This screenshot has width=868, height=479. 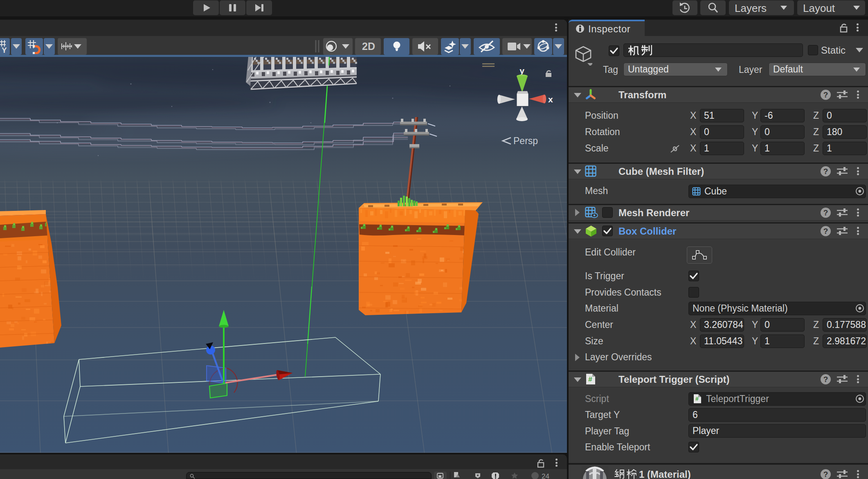 What do you see at coordinates (526, 141) in the screenshot?
I see `svg-text: Persp` at bounding box center [526, 141].